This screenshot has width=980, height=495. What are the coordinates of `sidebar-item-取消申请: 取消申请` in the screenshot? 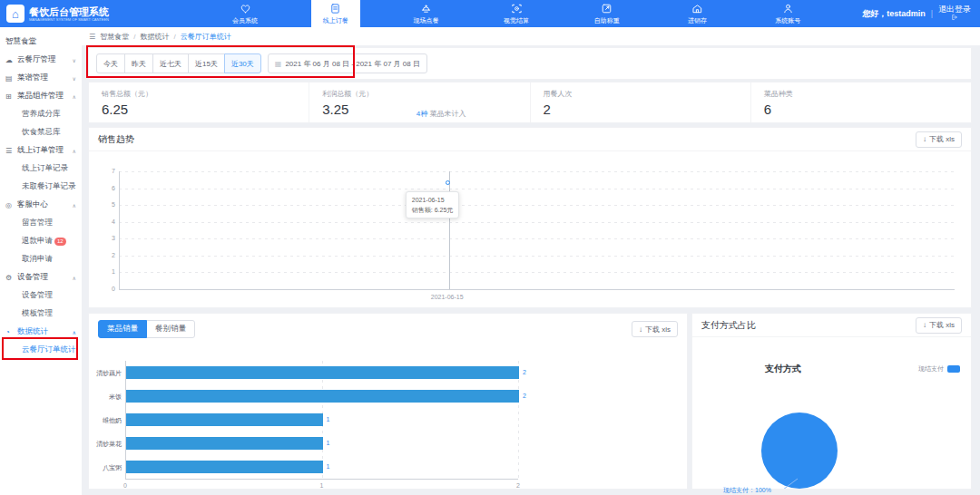 It's located at (41, 259).